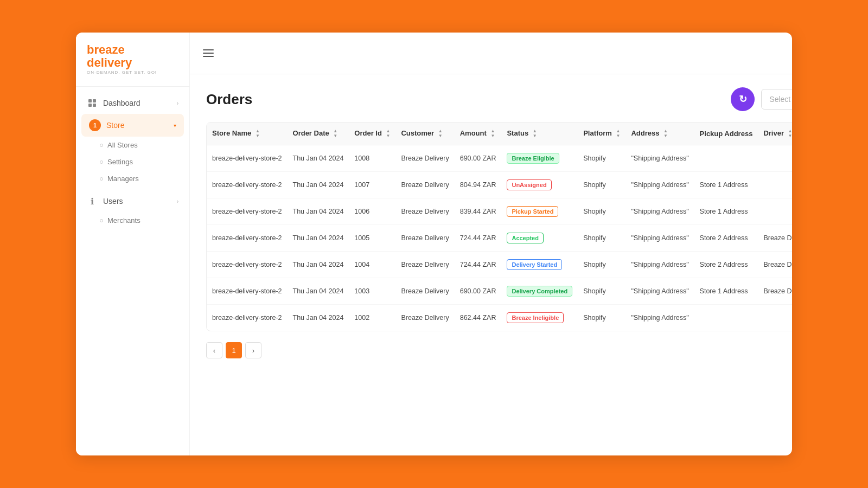  What do you see at coordinates (335, 133) in the screenshot?
I see `sort-order-date: ▲▼` at bounding box center [335, 133].